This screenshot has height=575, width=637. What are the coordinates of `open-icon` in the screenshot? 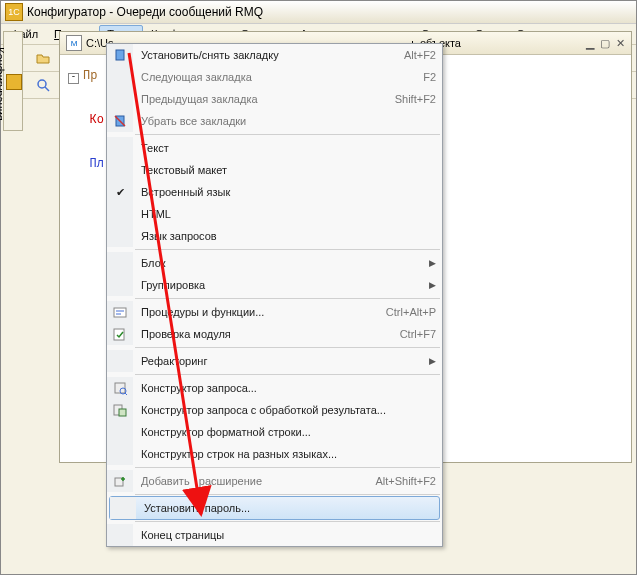 It's located at (43, 58).